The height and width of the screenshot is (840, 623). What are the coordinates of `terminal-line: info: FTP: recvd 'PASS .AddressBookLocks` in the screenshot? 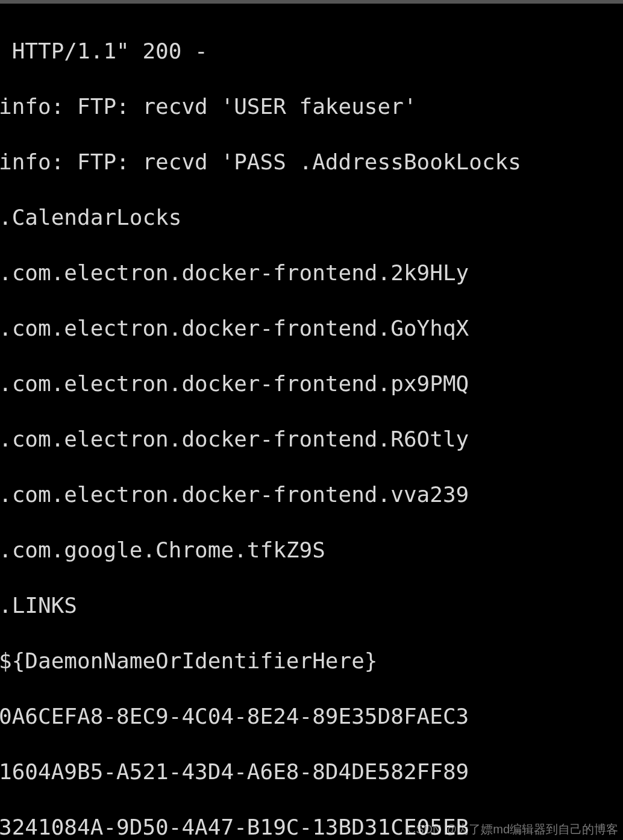 It's located at (312, 162).